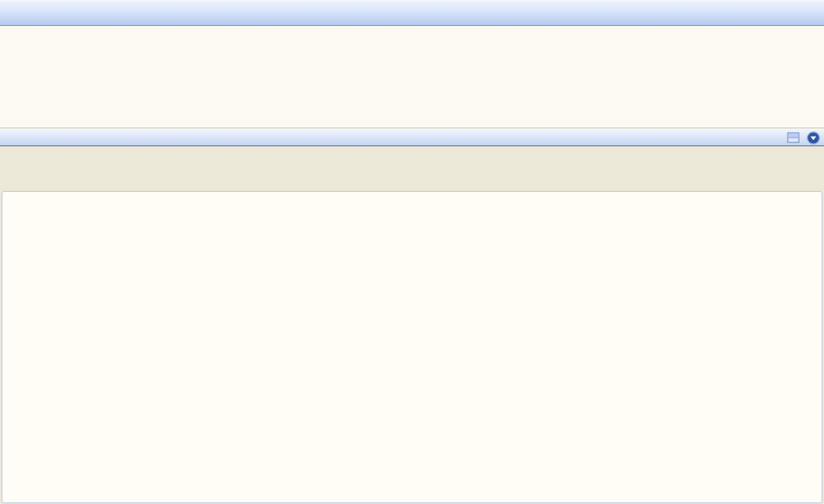  Describe the element at coordinates (17, 171) in the screenshot. I see `y-axis-row` at that location.